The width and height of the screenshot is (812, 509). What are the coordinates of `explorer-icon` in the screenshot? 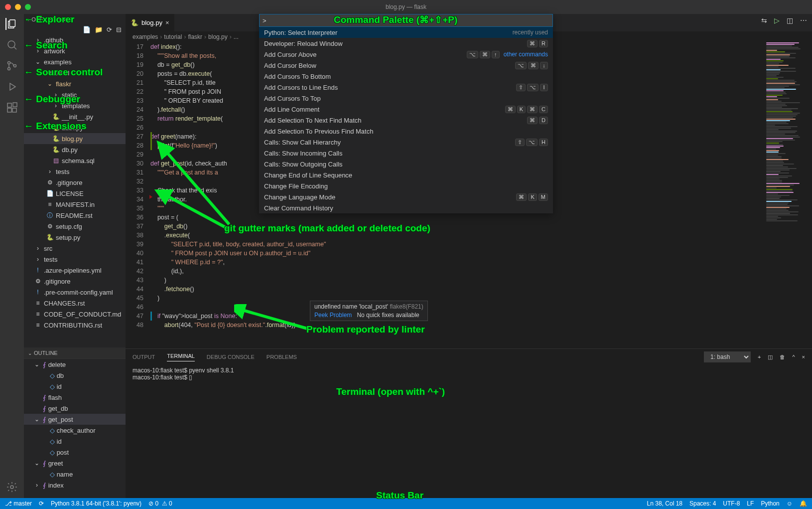 It's located at (11, 24).